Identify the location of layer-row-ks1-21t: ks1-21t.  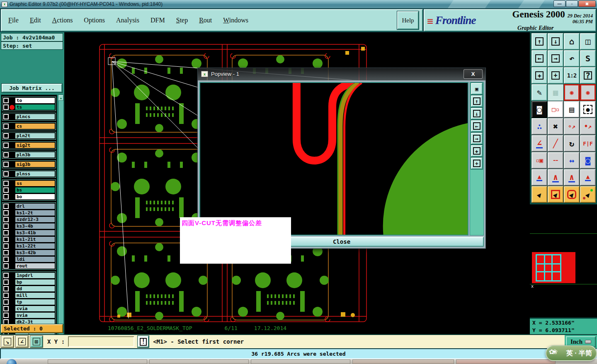
(29, 240).